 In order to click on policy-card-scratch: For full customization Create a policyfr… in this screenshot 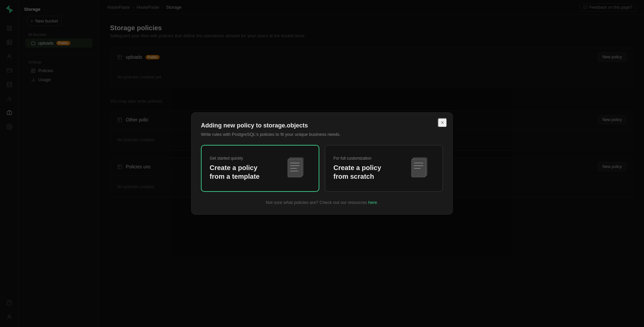, I will do `click(384, 168)`.